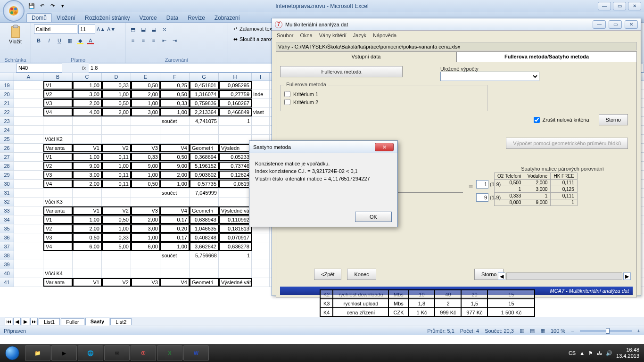  Describe the element at coordinates (49, 321) in the screenshot. I see `sheet-tab: List1` at that location.